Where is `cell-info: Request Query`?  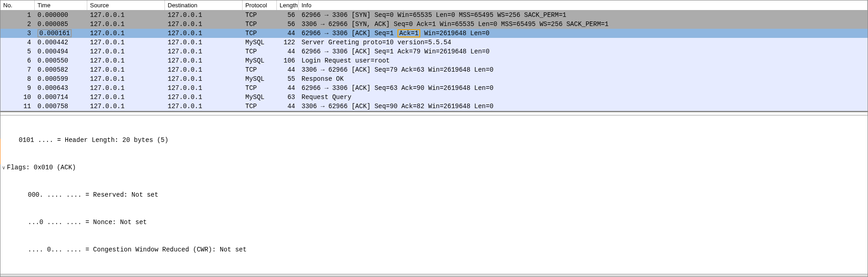
cell-info: Request Query is located at coordinates (583, 97).